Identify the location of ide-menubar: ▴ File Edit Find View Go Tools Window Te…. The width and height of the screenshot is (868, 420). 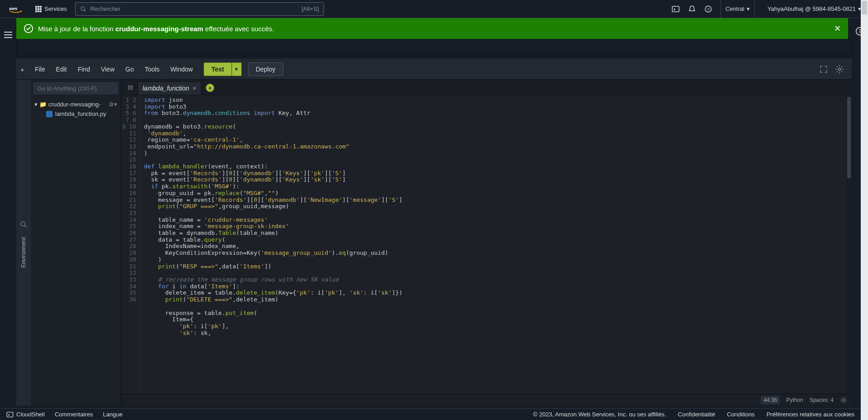
(434, 69).